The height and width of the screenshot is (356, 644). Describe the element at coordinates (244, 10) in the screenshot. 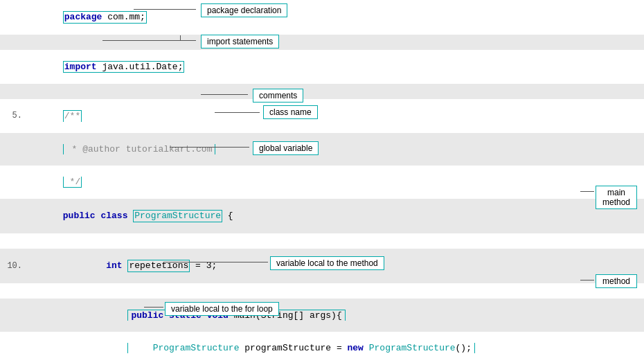

I see `package-declaration-label: package declaration` at that location.